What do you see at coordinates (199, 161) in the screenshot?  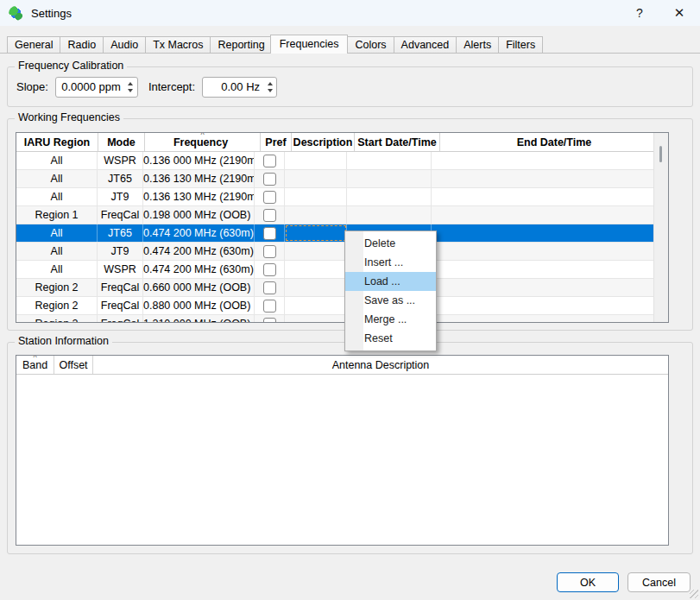 I see `cell-frequency: 0.136 000 MHz (2190m)` at bounding box center [199, 161].